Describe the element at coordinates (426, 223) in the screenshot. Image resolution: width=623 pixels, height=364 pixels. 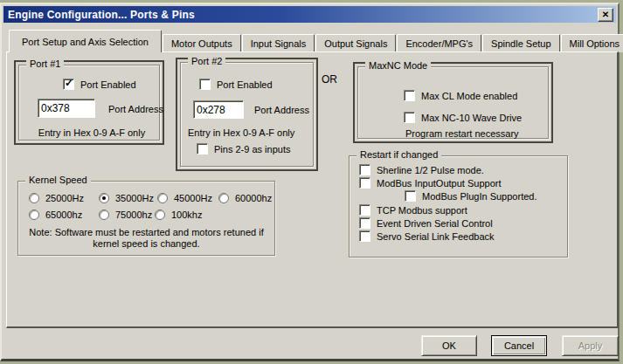
I see `restart-option-event-serial: Event Driven Serial Control` at that location.